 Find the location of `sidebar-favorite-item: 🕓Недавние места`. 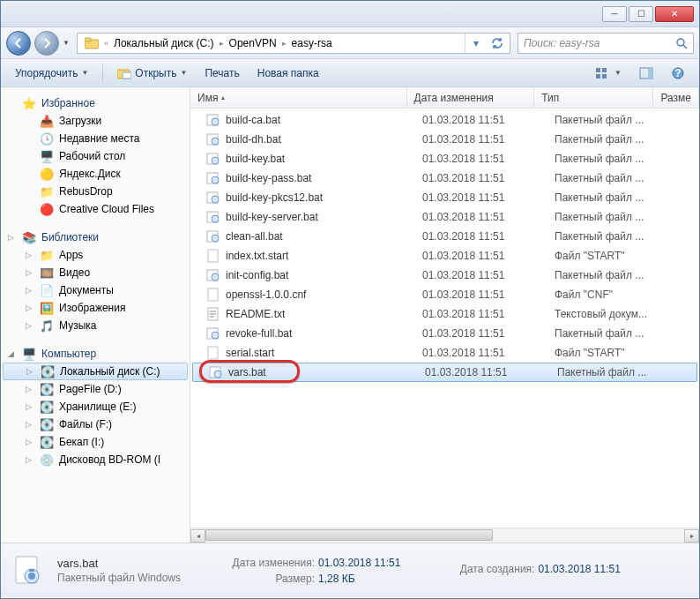

sidebar-favorite-item: 🕓Недавние места is located at coordinates (95, 139).